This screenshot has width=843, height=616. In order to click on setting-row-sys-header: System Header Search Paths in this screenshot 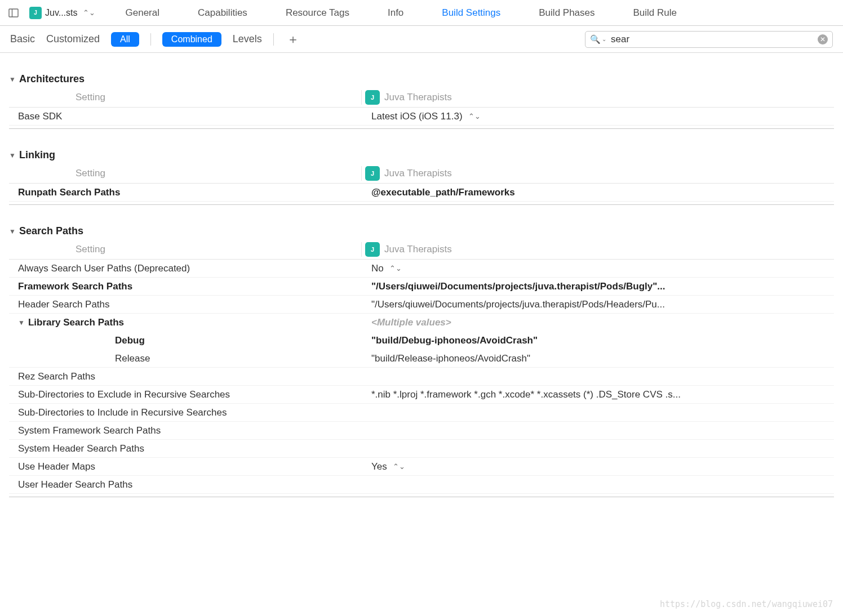, I will do `click(422, 449)`.